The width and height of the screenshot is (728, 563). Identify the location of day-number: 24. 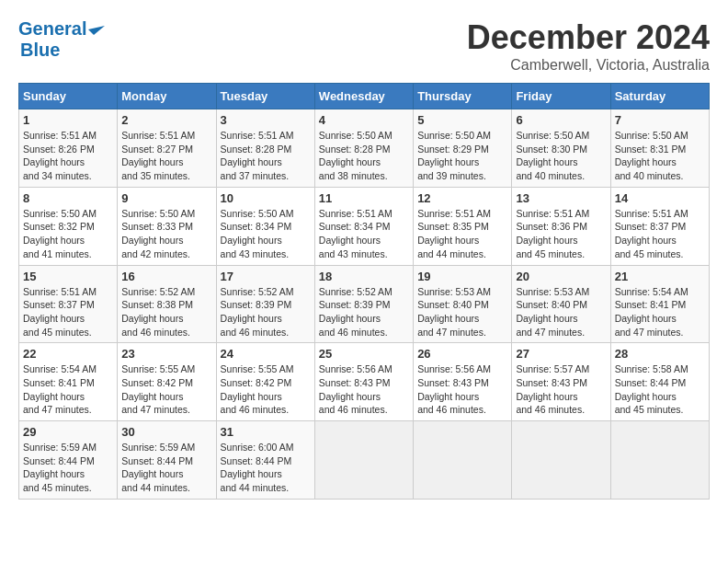
(266, 353).